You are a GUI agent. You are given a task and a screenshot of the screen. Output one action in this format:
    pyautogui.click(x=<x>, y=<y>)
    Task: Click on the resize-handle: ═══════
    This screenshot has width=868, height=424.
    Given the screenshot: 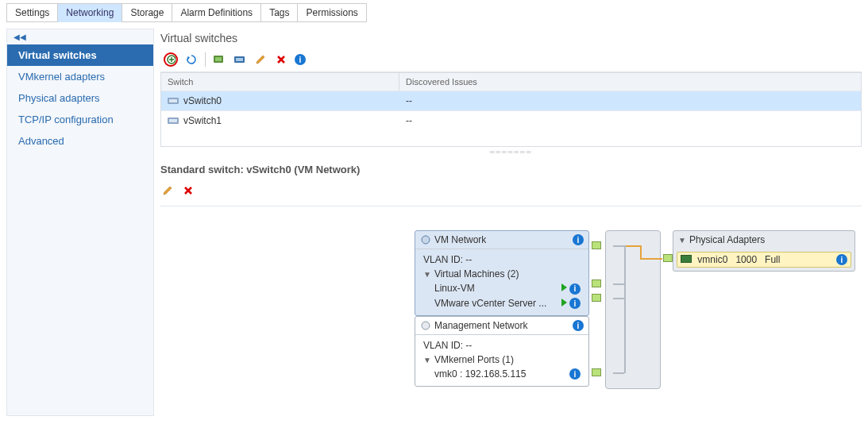 What is the action you would take?
    pyautogui.click(x=511, y=152)
    